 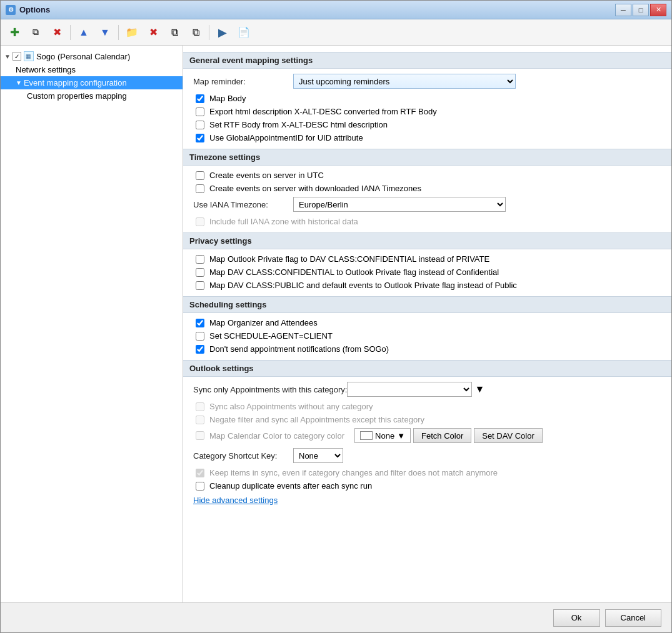 What do you see at coordinates (14, 32) in the screenshot?
I see `add-button: ✚` at bounding box center [14, 32].